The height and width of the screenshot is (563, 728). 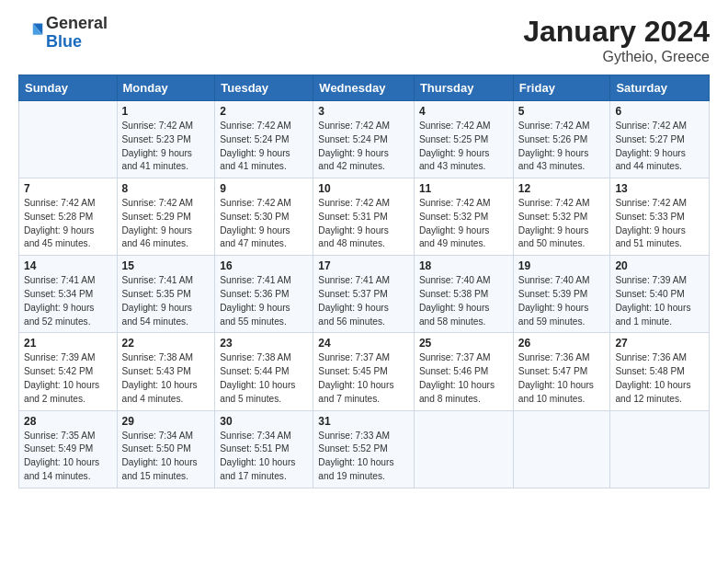 What do you see at coordinates (660, 111) in the screenshot?
I see `day-number: 6` at bounding box center [660, 111].